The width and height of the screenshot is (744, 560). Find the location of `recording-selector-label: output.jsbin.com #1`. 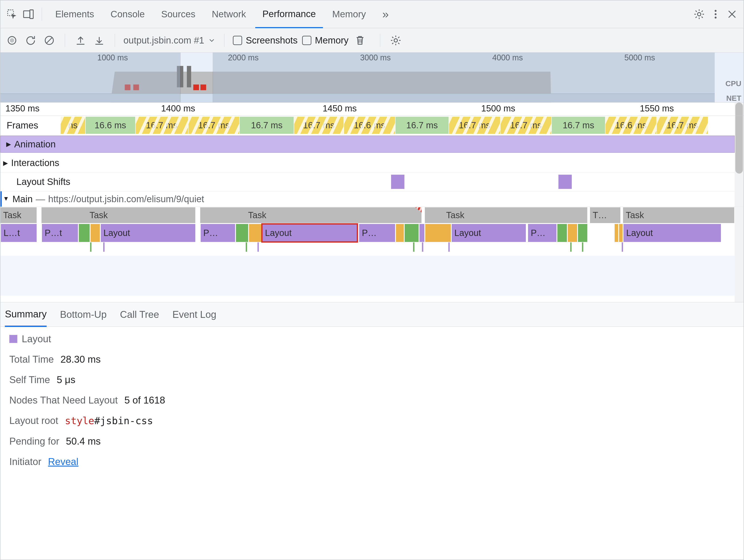

recording-selector-label: output.jsbin.com #1 is located at coordinates (164, 40).